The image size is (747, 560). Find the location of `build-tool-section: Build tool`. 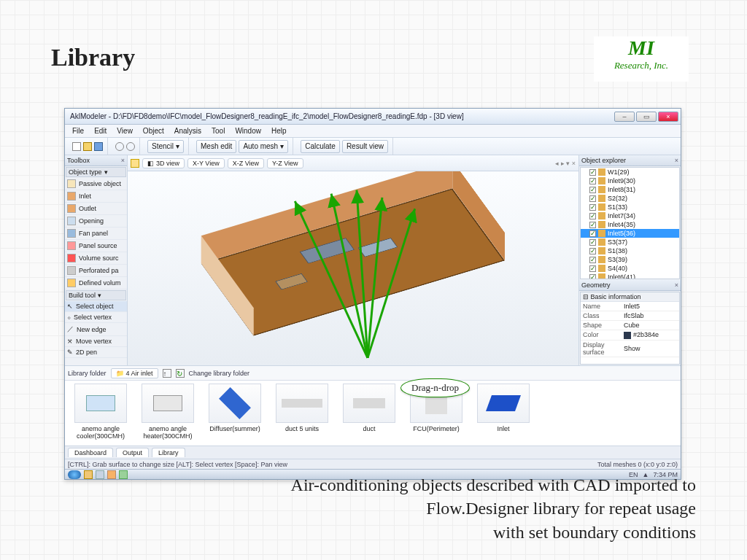

build-tool-section: Build tool is located at coordinates (82, 295).